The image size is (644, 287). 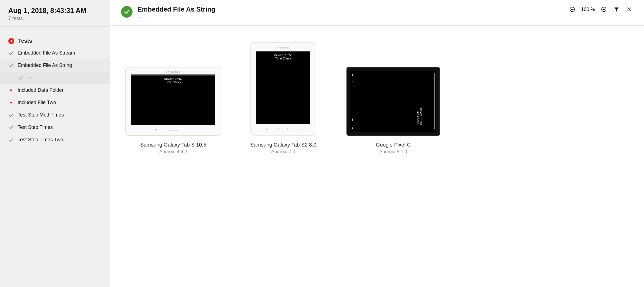 I want to click on sidebar-item-label: Included File Two, so click(x=37, y=102).